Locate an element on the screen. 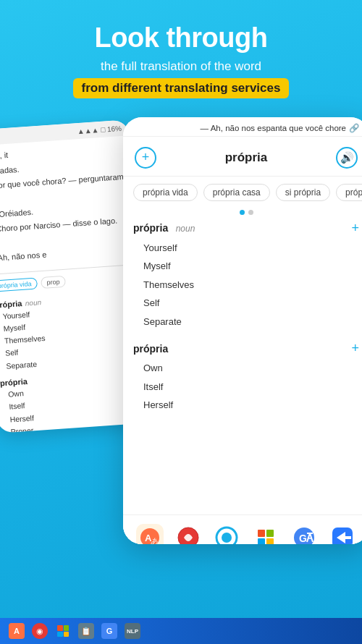 This screenshot has height=644, width=362. entry-item-separate: Separate is located at coordinates (246, 322).